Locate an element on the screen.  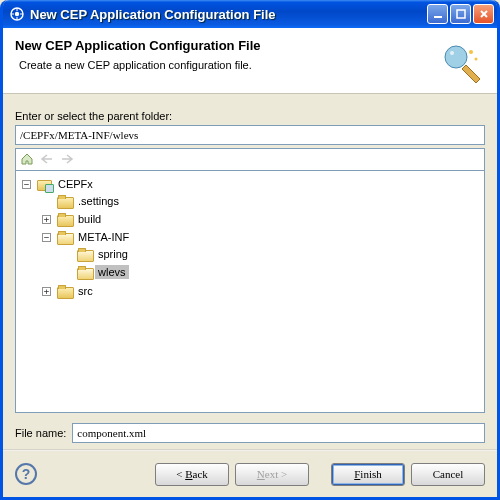
tree-node-src: + src is located at coordinates (261, 291).